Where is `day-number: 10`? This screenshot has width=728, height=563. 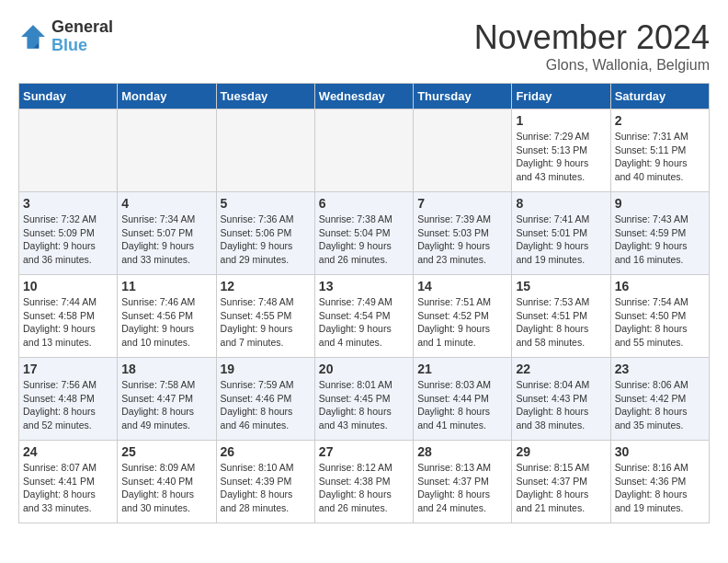 day-number: 10 is located at coordinates (68, 286).